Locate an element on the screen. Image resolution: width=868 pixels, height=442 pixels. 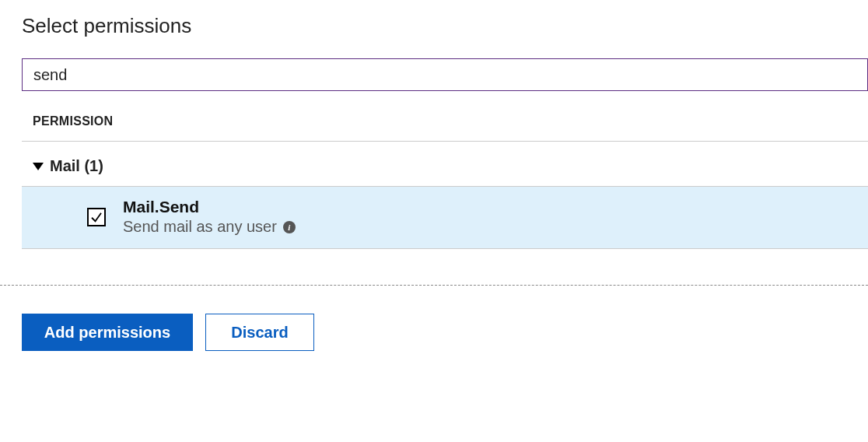
discard-button: Discard is located at coordinates (260, 332).